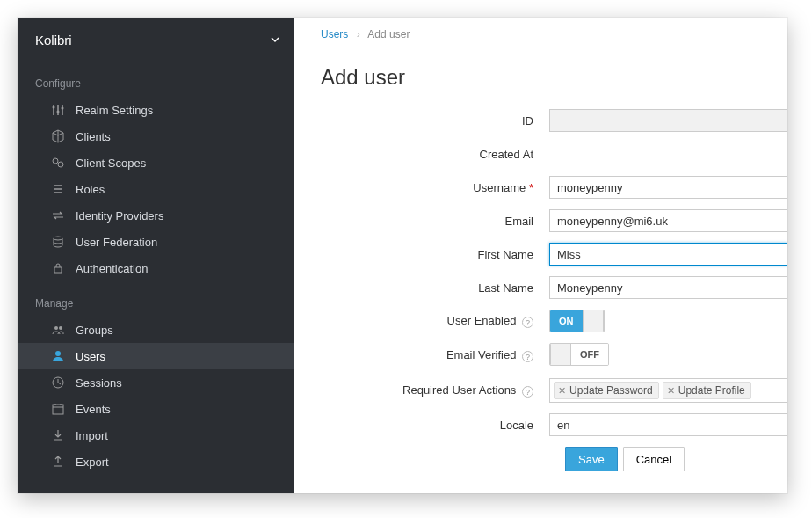 Image resolution: width=812 pixels, height=518 pixels. Describe the element at coordinates (156, 268) in the screenshot. I see `sidebar-item-authentication: Authentication` at that location.